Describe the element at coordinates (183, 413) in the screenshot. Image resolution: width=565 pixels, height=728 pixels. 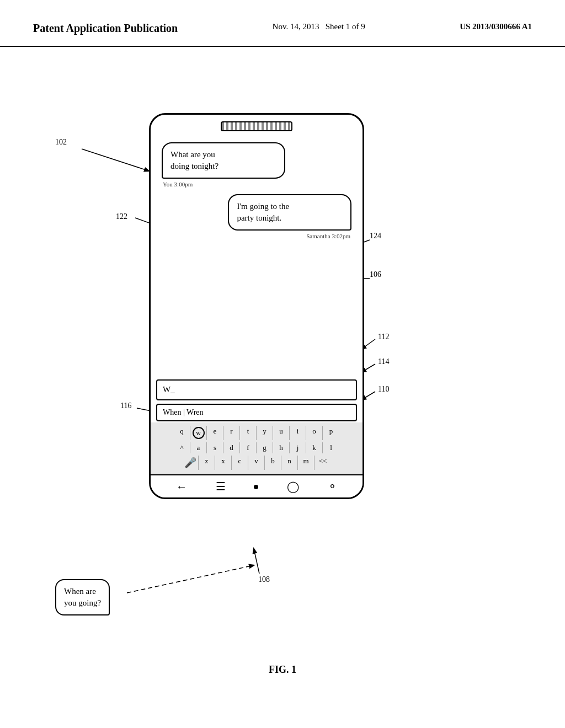
I see `suggestions-text: When | Wren` at that location.